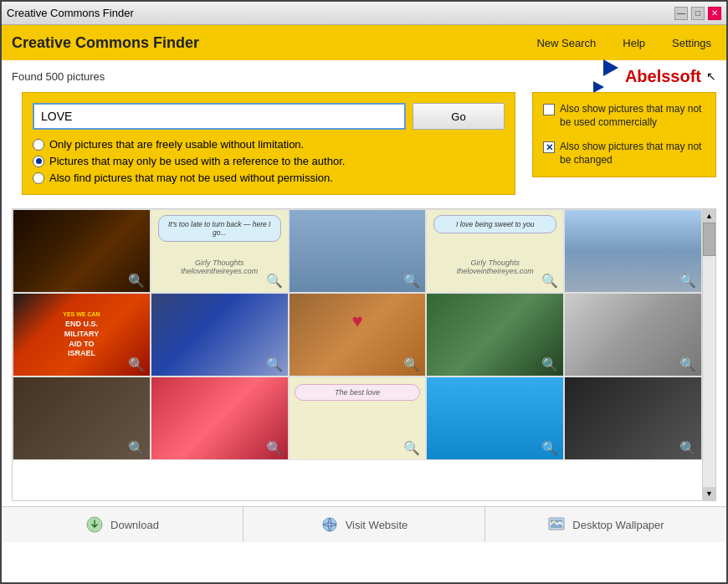 This screenshot has height=584, width=728. What do you see at coordinates (269, 177) in the screenshot?
I see `radio-option-3: Also find pictures that may not be used …` at bounding box center [269, 177].